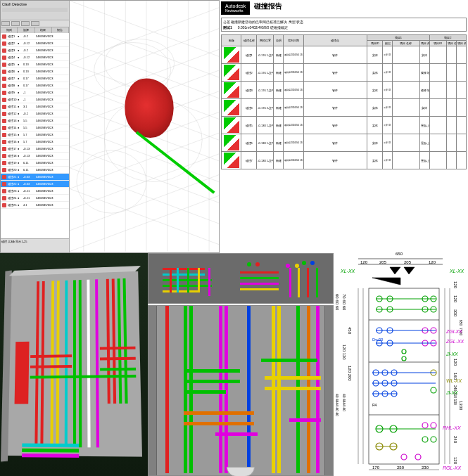 This screenshot has height=476, width=468. Describe the element at coordinates (35, 184) in the screenshot. I see `clash-row: 碰撞22●-0.033485939/0/23` at that location.